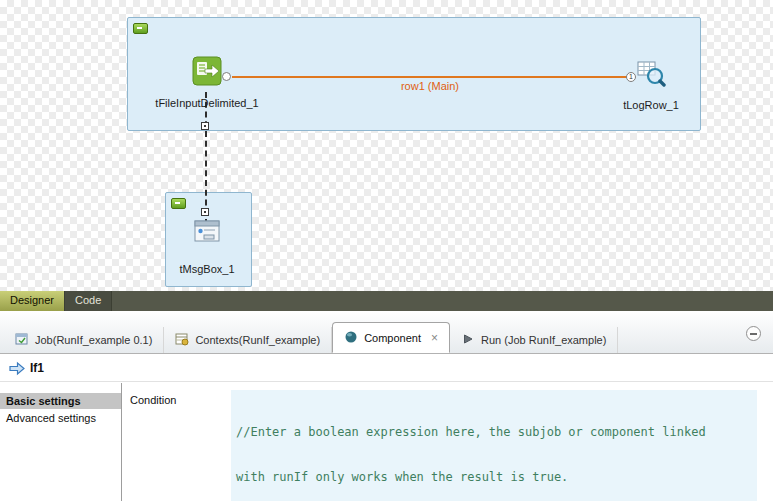 The width and height of the screenshot is (773, 501). I want to click on runif-trigger-link, so click(206, 158).